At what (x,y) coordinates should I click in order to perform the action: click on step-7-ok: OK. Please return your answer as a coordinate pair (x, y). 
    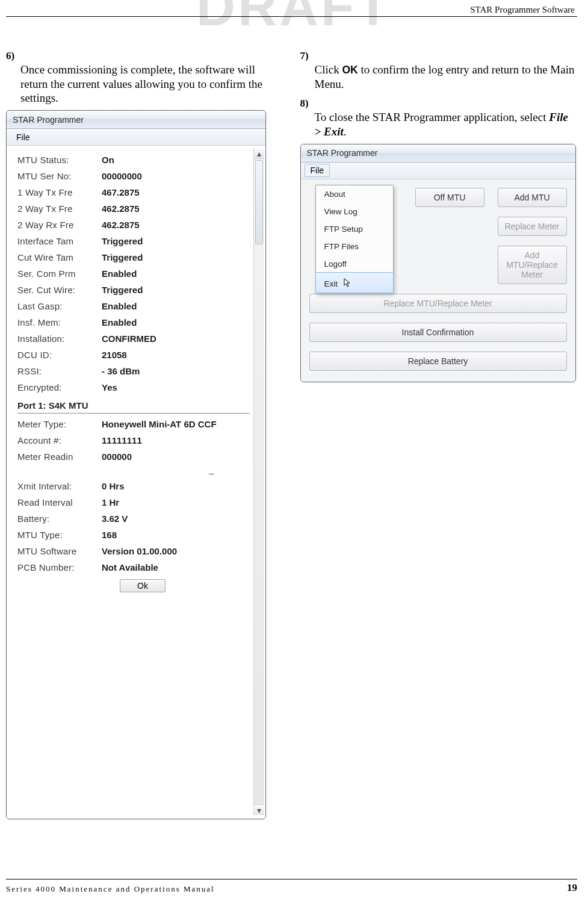
    Looking at the image, I should click on (350, 70).